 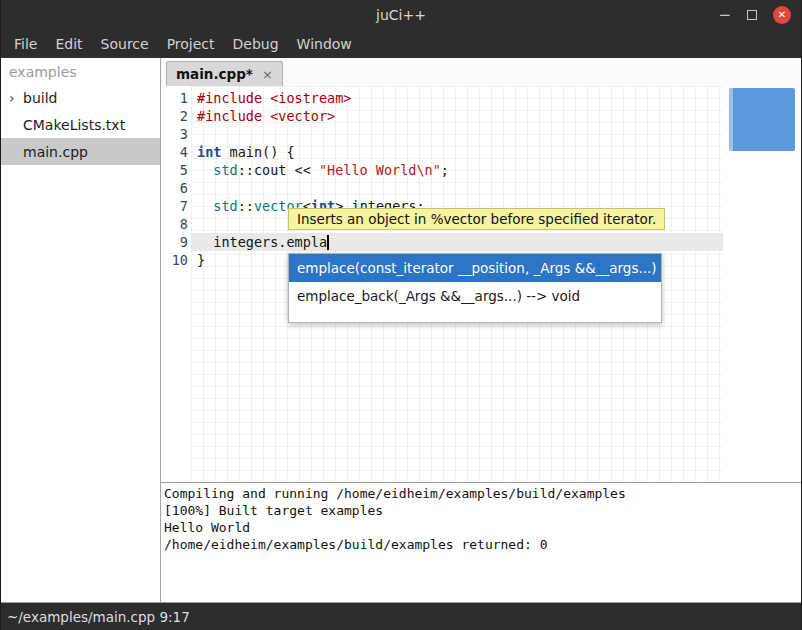 What do you see at coordinates (174, 242) in the screenshot?
I see `line-number: 9` at bounding box center [174, 242].